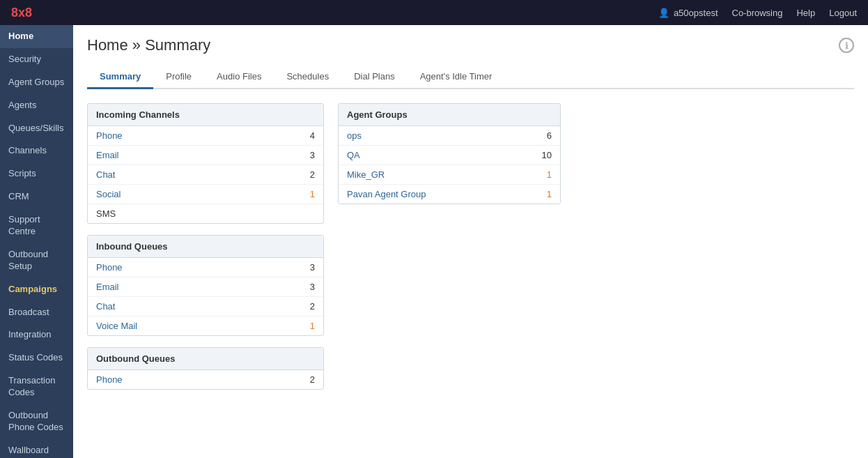 This screenshot has height=458, width=868. I want to click on table-row: SMS, so click(206, 213).